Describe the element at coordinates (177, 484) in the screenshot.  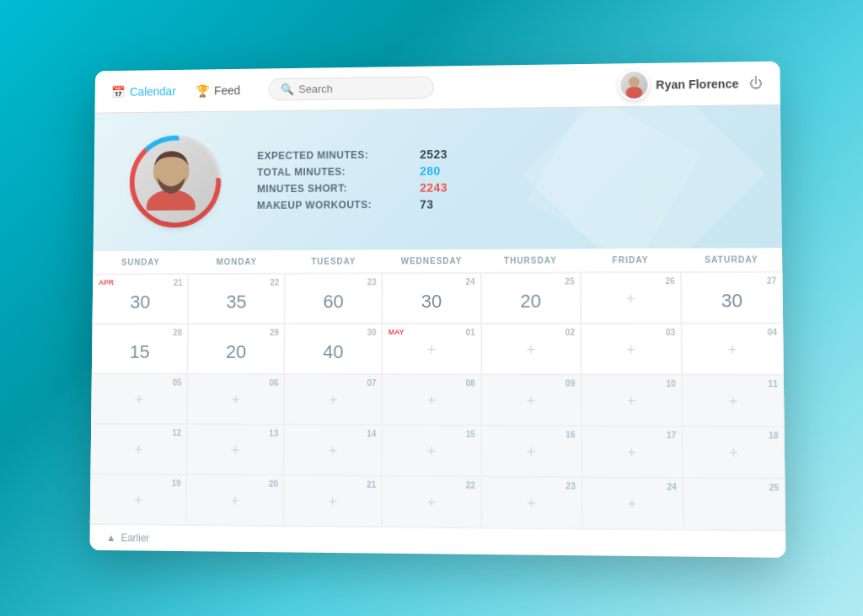
I see `cell-date: 19` at that location.